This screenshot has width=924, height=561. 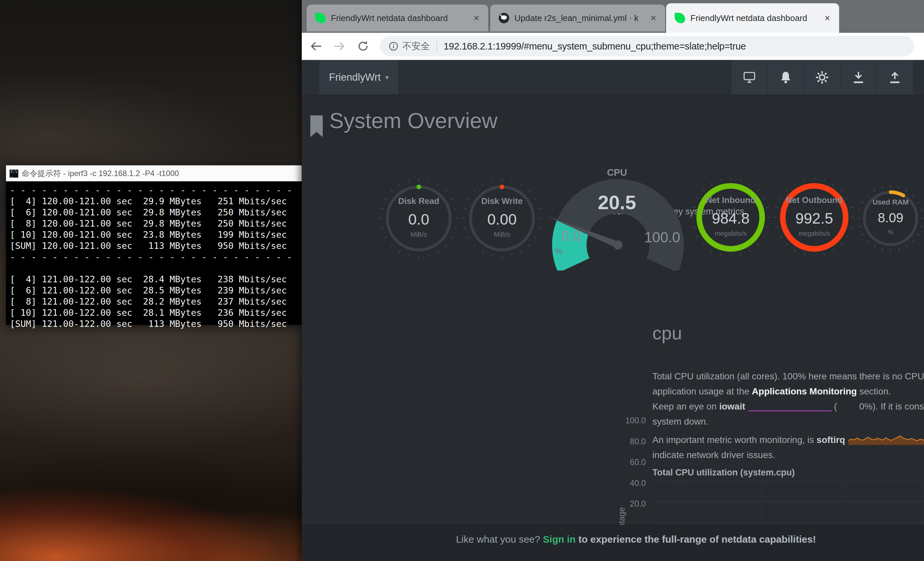 What do you see at coordinates (387, 77) in the screenshot?
I see `chevron-down-icon: ▾` at bounding box center [387, 77].